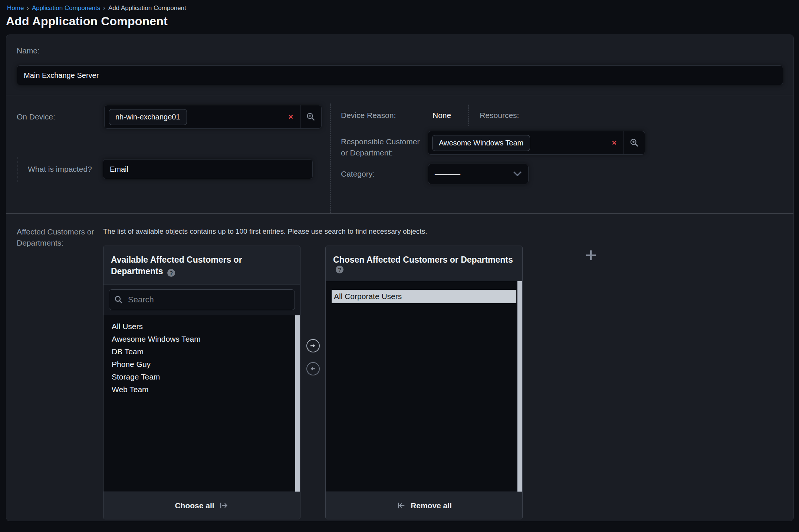  What do you see at coordinates (194, 506) in the screenshot?
I see `choose-all-label: Choose all` at bounding box center [194, 506].